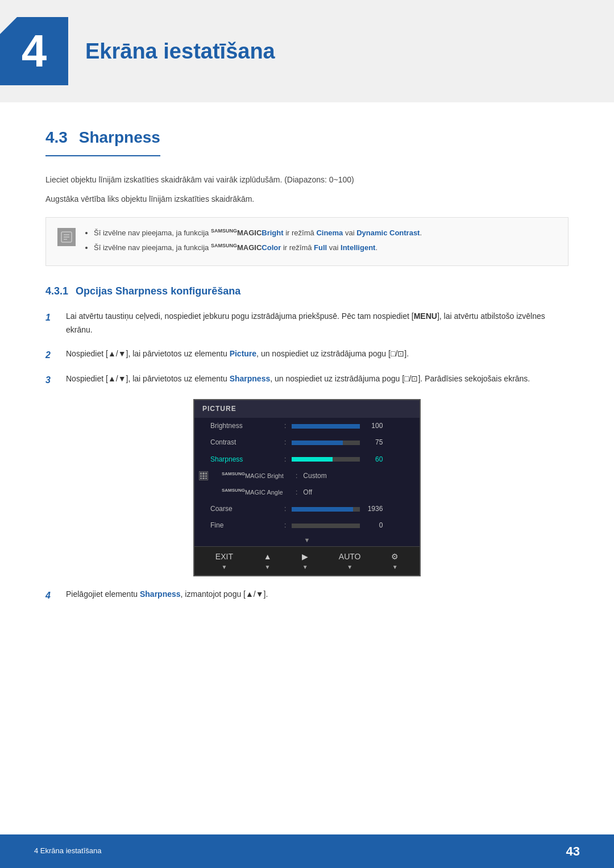  What do you see at coordinates (317, 323) in the screenshot?
I see `step-text-1: Lai atvērtu taustiņu ceļvedi, nospiediet…` at bounding box center [317, 323].